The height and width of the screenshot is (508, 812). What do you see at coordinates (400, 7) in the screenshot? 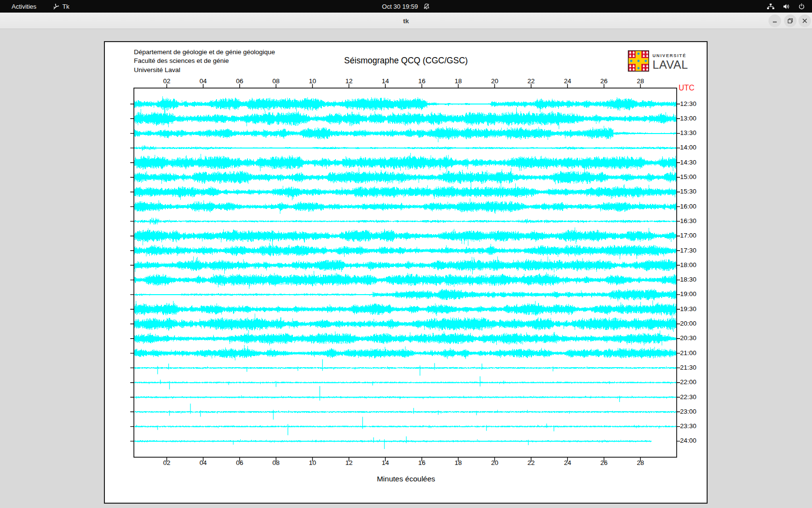
I see `clock-text: Oct 30 19:59` at bounding box center [400, 7].